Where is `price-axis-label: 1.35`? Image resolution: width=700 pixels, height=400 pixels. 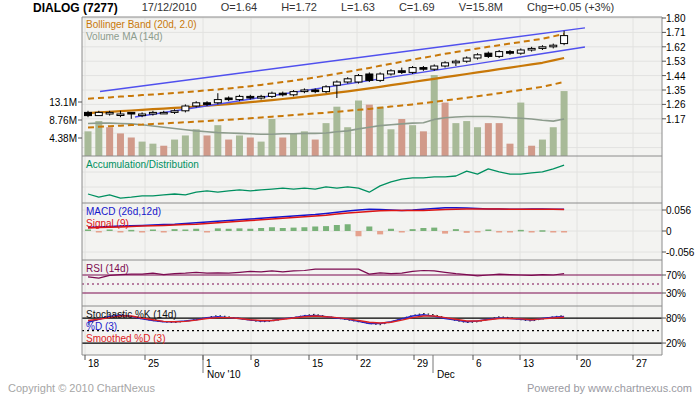 price-axis-label: 1.35 is located at coordinates (676, 90).